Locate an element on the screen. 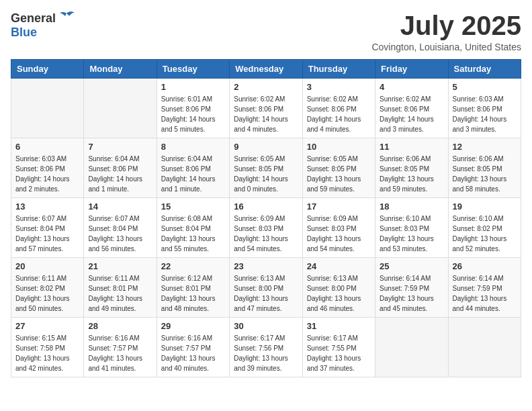 The height and width of the screenshot is (411, 532). calendar-week-row: 13Sunrise: 6:07 AM Sunset: 8:04 PM Dayli… is located at coordinates (266, 228).